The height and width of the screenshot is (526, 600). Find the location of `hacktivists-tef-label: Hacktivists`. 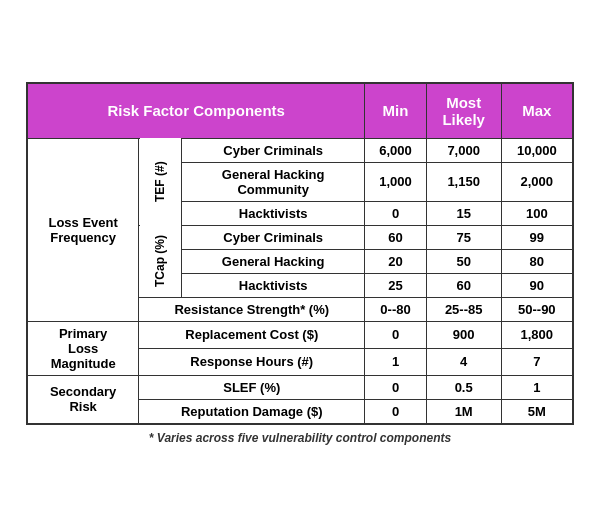

hacktivists-tef-label: Hacktivists is located at coordinates (274, 213).